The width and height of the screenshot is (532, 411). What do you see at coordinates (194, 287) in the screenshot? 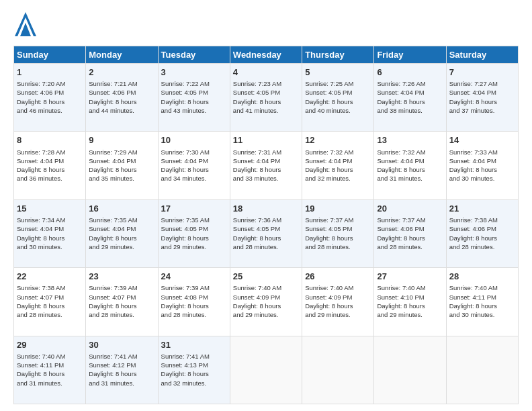
I see `cell-line: Sunrise: 7:39 AM` at bounding box center [194, 287].